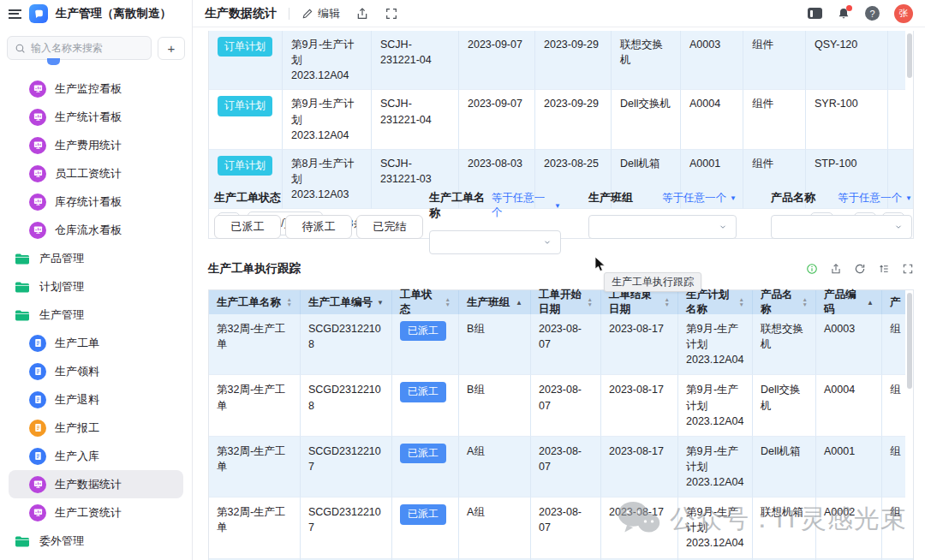  I want to click on section-title: 生产工单执行跟踪, so click(254, 269).